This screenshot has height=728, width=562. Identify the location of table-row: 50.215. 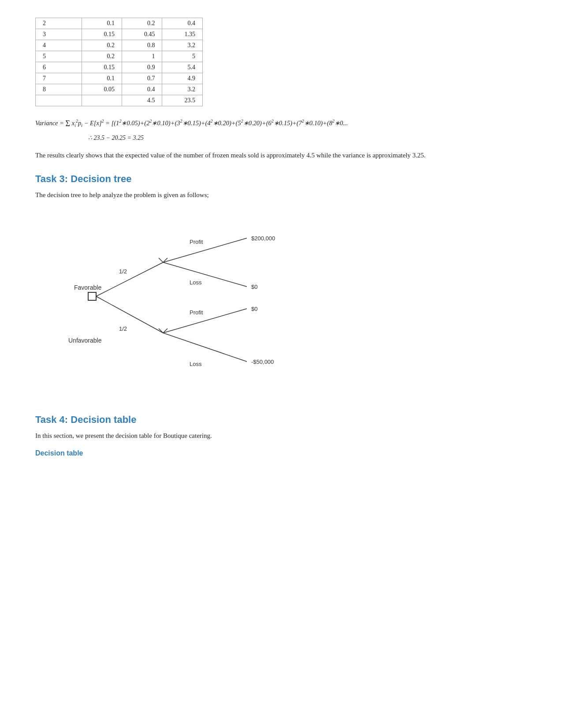
(119, 56).